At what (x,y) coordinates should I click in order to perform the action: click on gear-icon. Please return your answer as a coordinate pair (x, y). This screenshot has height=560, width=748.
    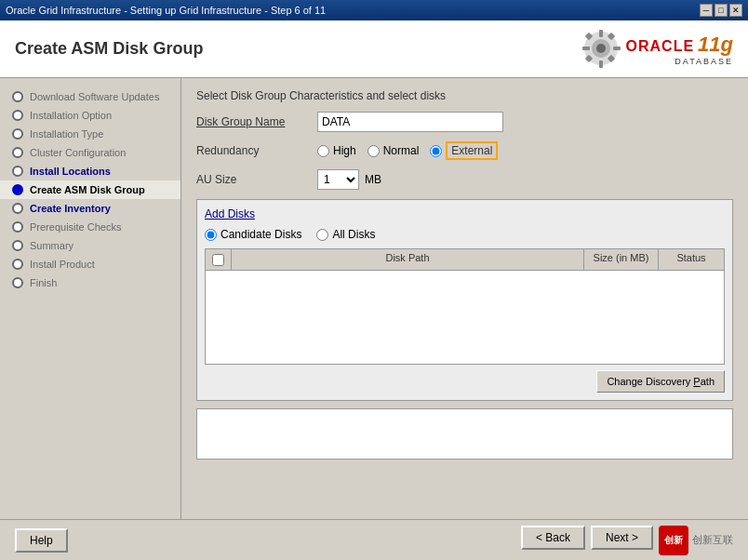
    Looking at the image, I should click on (601, 48).